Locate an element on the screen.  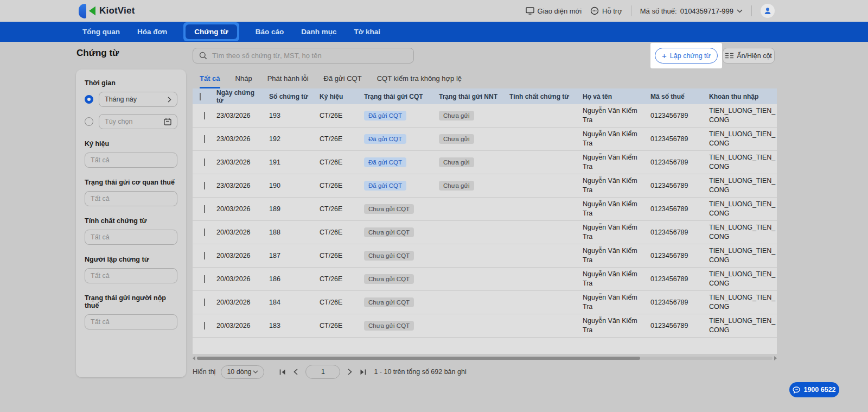
tab-4: CQT kiểm tra không hợp lệ is located at coordinates (419, 81).